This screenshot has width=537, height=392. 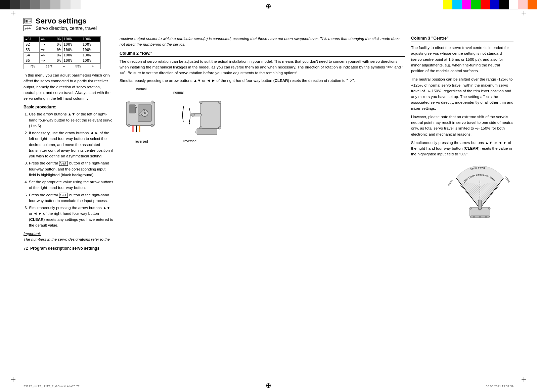 What do you see at coordinates (26, 248) in the screenshot?
I see `page-number: 72` at bounding box center [26, 248].